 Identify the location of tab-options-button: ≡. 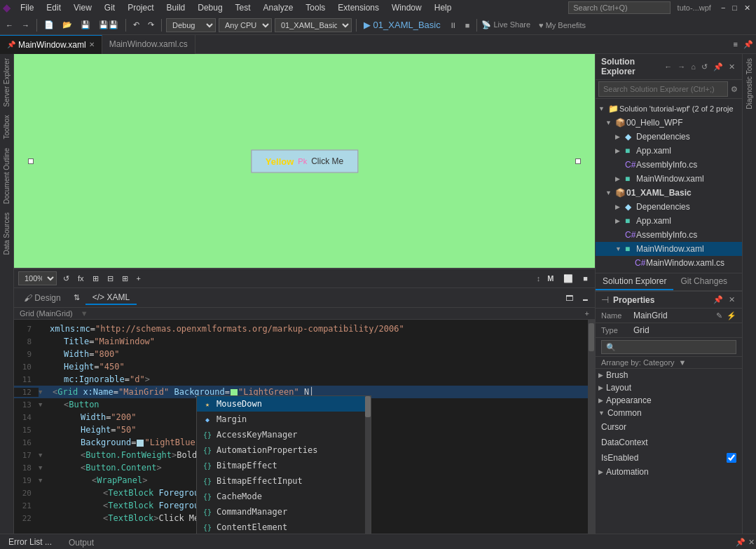
(736, 44).